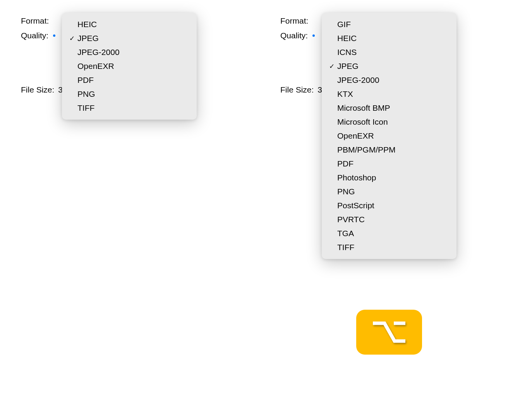  I want to click on dropdown-item-label: GIF, so click(392, 24).